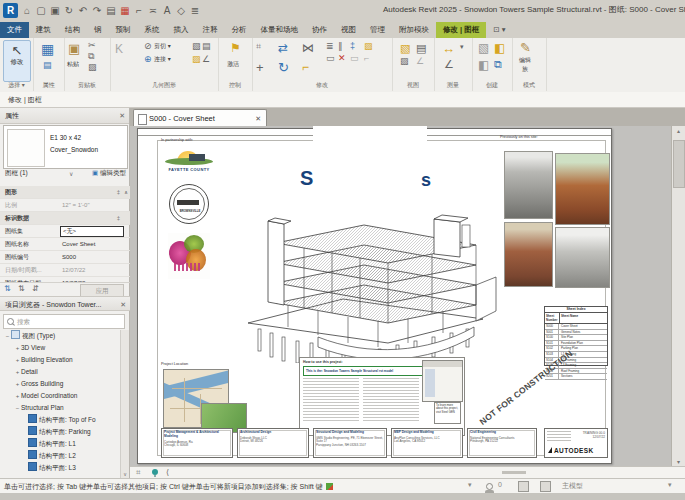 This screenshot has height=500, width=685. Describe the element at coordinates (125, 10) in the screenshot. I see `measure-icon: ▦` at that location.